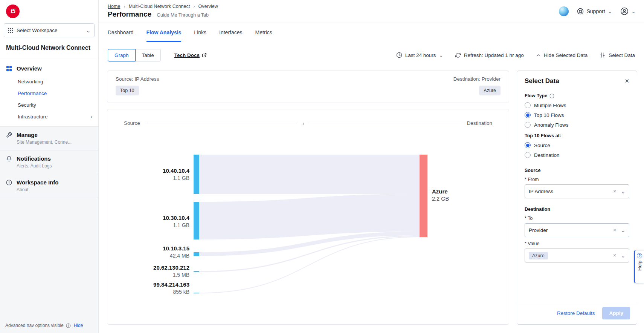 The image size is (644, 333). Describe the element at coordinates (121, 32) in the screenshot. I see `tab-dashboard: Dashboard` at that location.